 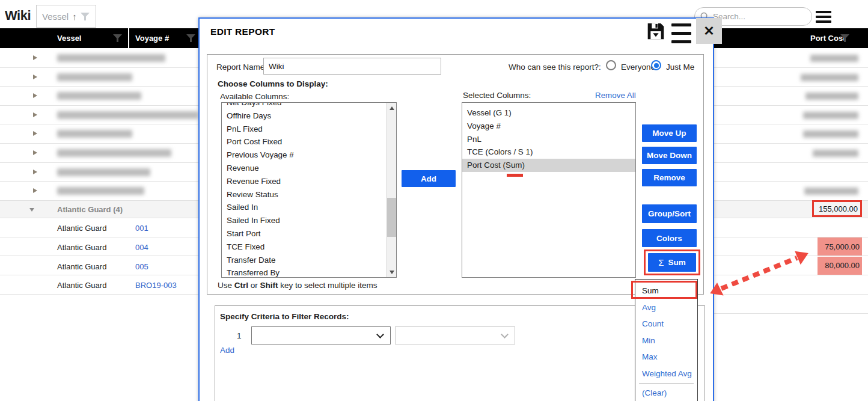 I want to click on add-button: Add, so click(x=429, y=179).